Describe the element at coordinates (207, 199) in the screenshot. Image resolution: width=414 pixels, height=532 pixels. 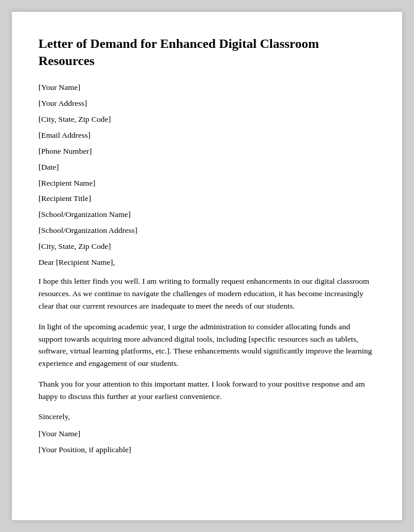
I see `recipient-title: [Recipient Title]` at that location.